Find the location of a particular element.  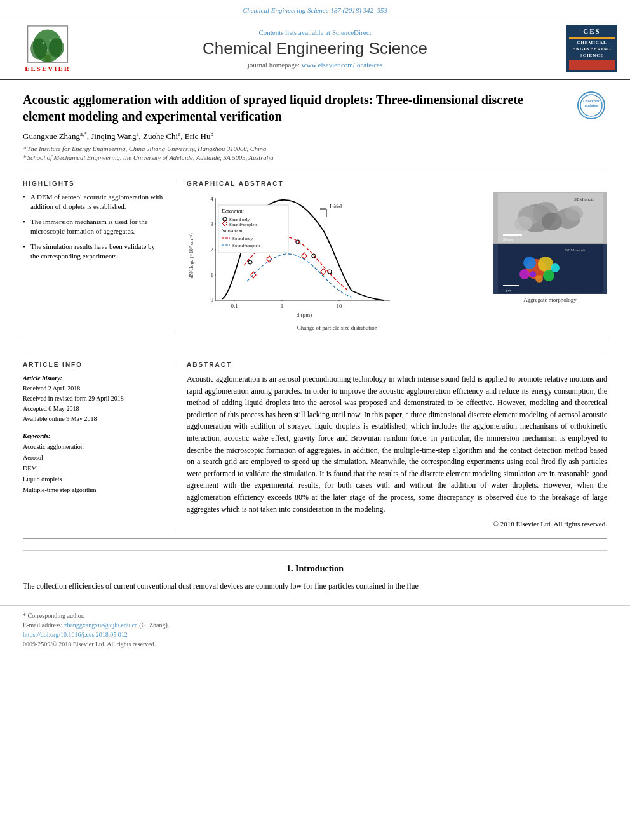

svg-text: Sound only is located at coordinates (240, 220).